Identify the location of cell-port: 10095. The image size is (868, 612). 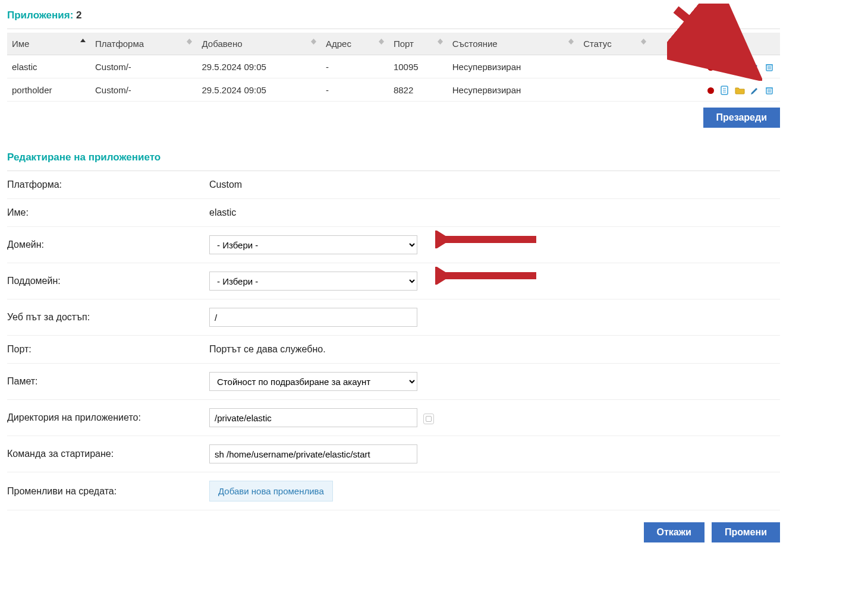
(419, 67).